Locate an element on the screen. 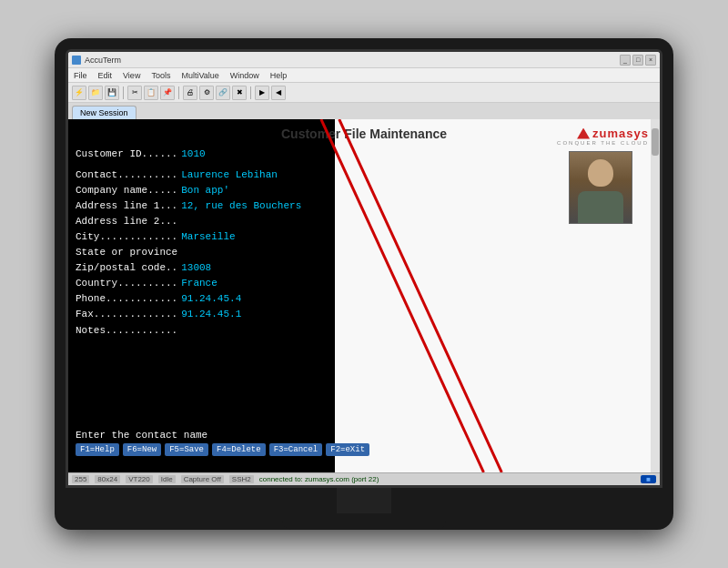 The width and height of the screenshot is (728, 568). toolbar-btn-extra1: ▶ is located at coordinates (262, 93).